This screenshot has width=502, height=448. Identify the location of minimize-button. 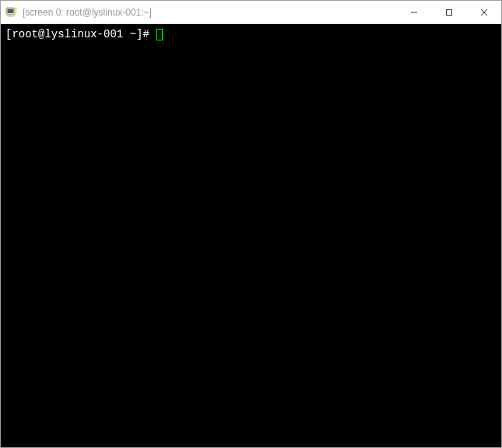
(414, 12).